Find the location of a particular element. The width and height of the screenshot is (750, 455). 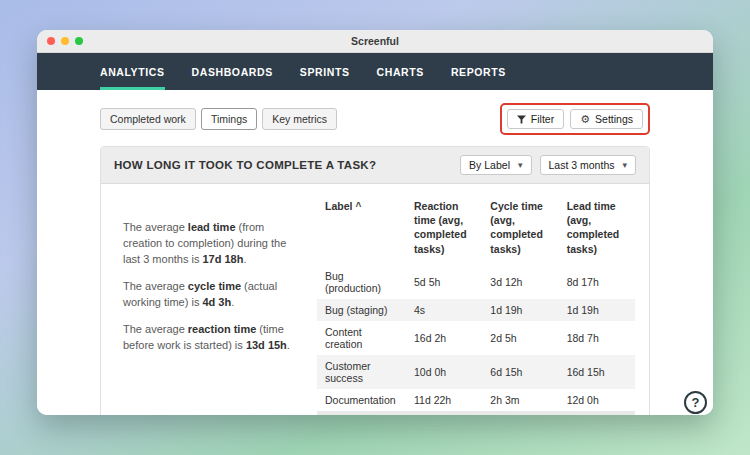

nav-item-sprints: SPRINTS is located at coordinates (325, 72).